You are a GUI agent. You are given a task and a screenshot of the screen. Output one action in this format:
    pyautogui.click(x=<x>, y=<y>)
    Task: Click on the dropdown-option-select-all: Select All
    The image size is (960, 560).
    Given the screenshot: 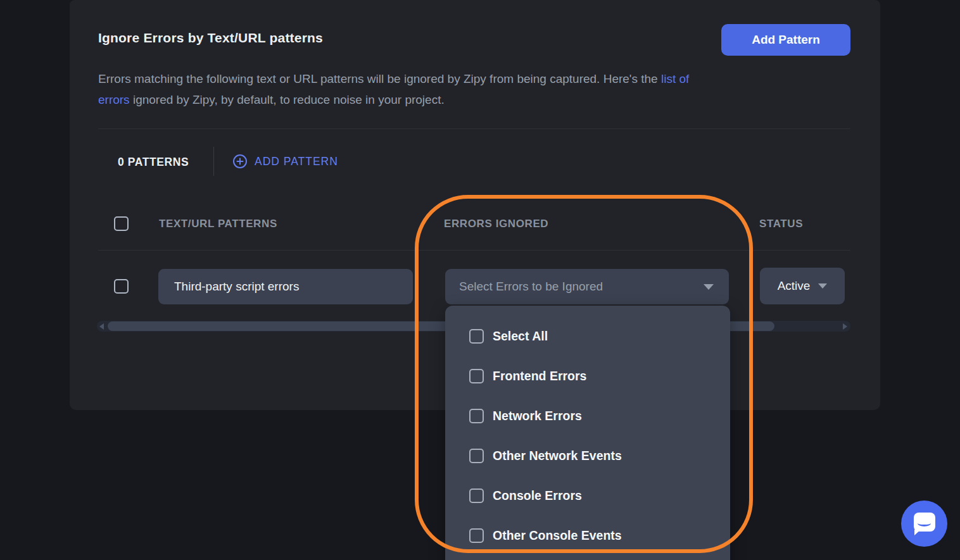 What is the action you would take?
    pyautogui.click(x=588, y=337)
    